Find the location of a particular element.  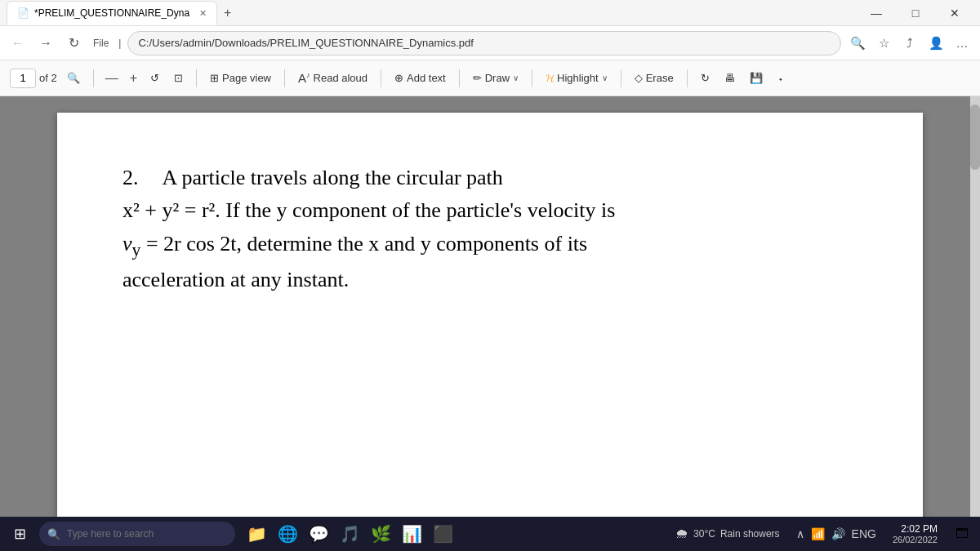

draw-dropdown-icon: ∨ is located at coordinates (516, 78).